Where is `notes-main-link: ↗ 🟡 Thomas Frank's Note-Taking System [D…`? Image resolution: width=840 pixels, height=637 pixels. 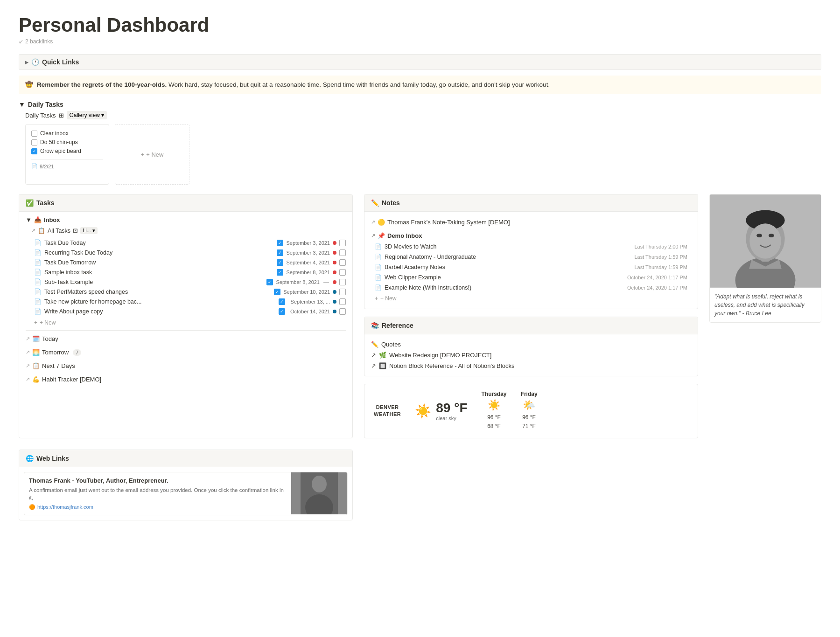 notes-main-link: ↗ 🟡 Thomas Frank's Note-Taking System [D… is located at coordinates (531, 222).